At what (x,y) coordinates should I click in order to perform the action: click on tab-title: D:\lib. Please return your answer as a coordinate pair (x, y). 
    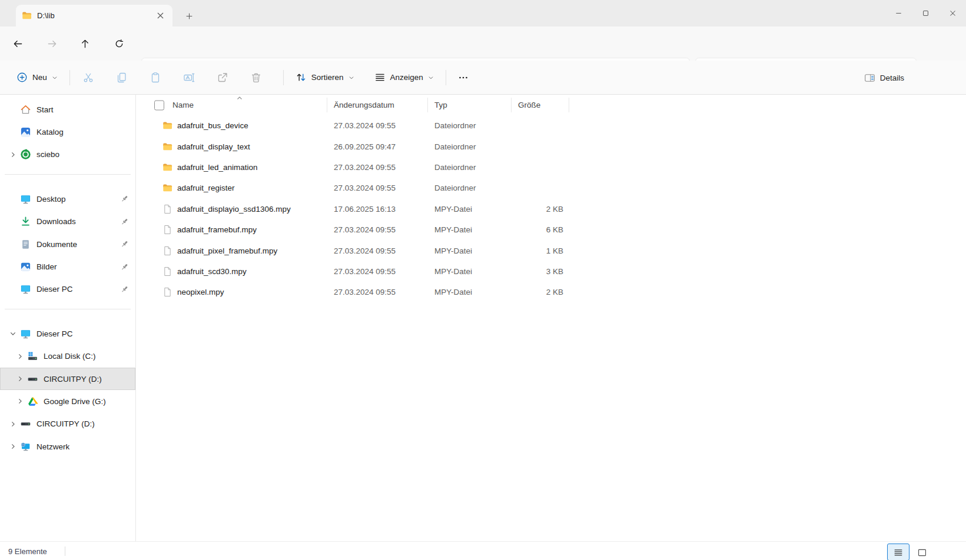
    Looking at the image, I should click on (95, 15).